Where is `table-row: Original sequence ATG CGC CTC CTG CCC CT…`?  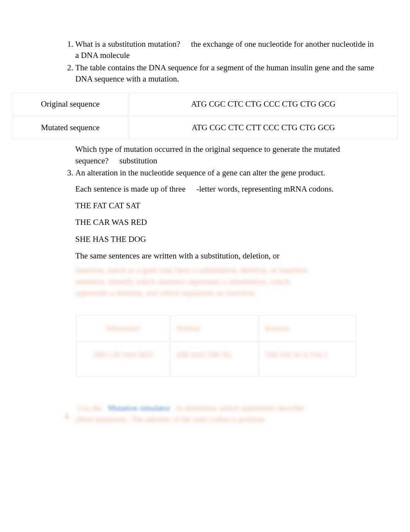 table-row: Original sequence ATG CGC CTC CTG CCC CT… is located at coordinates (205, 104).